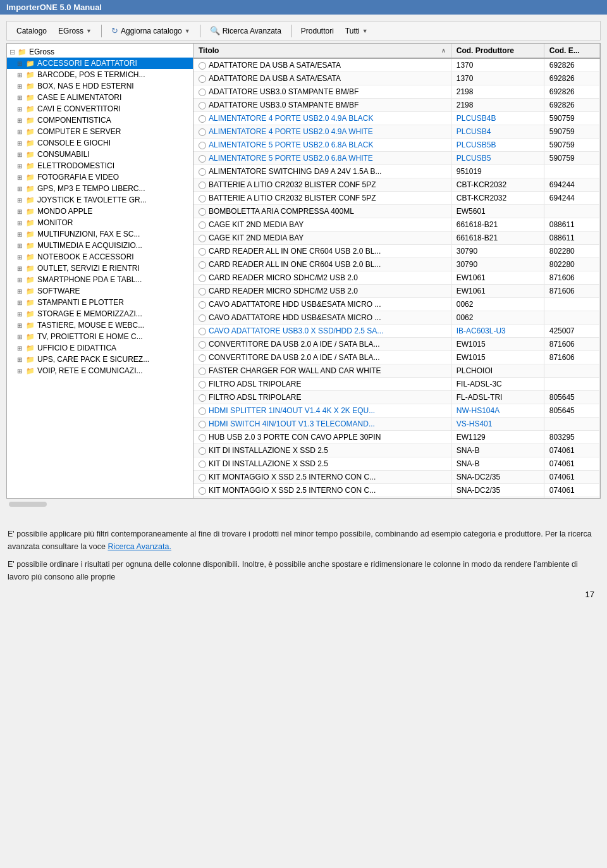 This screenshot has height=868, width=607. What do you see at coordinates (100, 52) in the screenshot?
I see `tree-root: ⊟ 📁 EGross` at bounding box center [100, 52].